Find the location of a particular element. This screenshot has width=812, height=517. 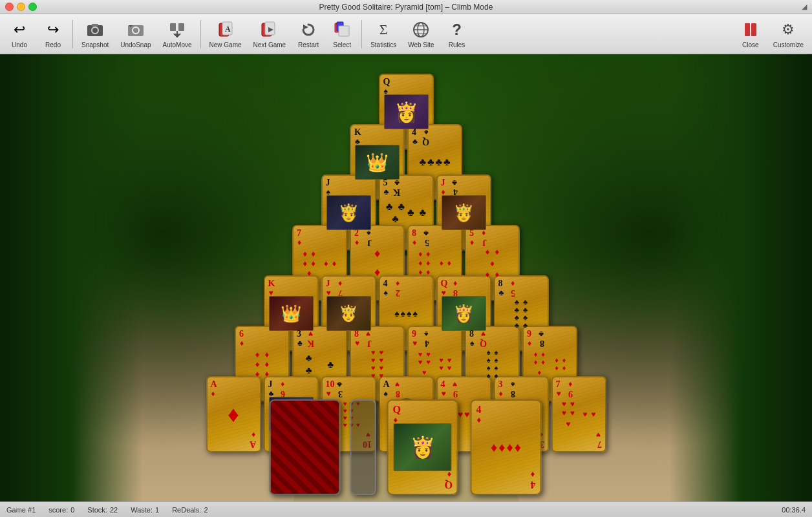

stock-value: 22 is located at coordinates (114, 510).